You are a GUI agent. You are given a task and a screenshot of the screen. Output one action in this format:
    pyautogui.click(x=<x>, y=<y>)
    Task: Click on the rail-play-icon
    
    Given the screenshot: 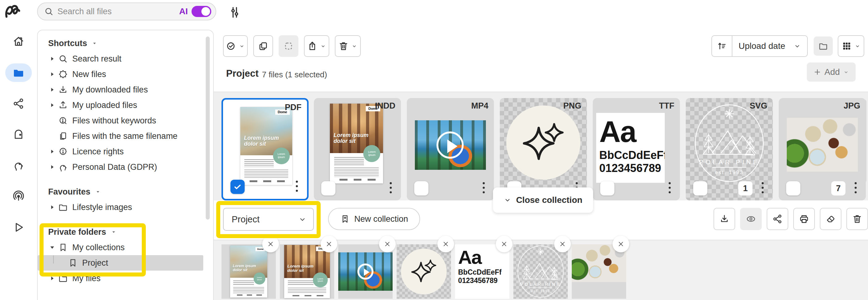 What is the action you would take?
    pyautogui.click(x=19, y=227)
    